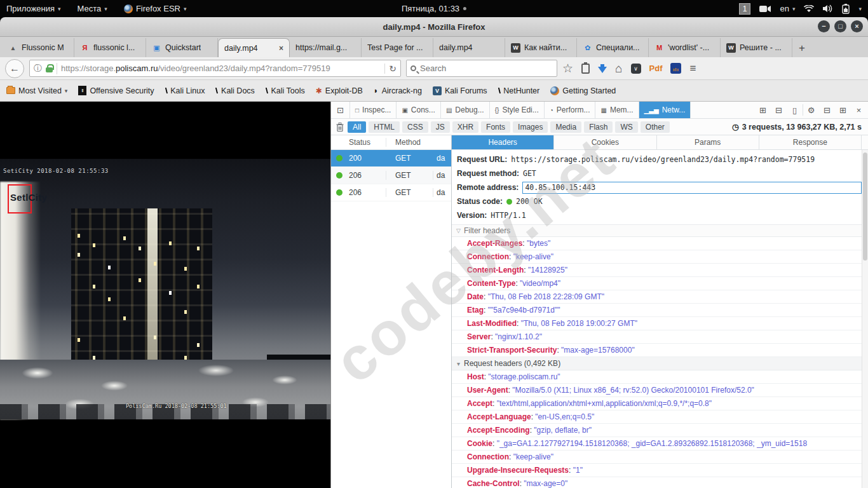 The image size is (868, 488). Describe the element at coordinates (802, 48) in the screenshot. I see `new-tab-button: +` at that location.